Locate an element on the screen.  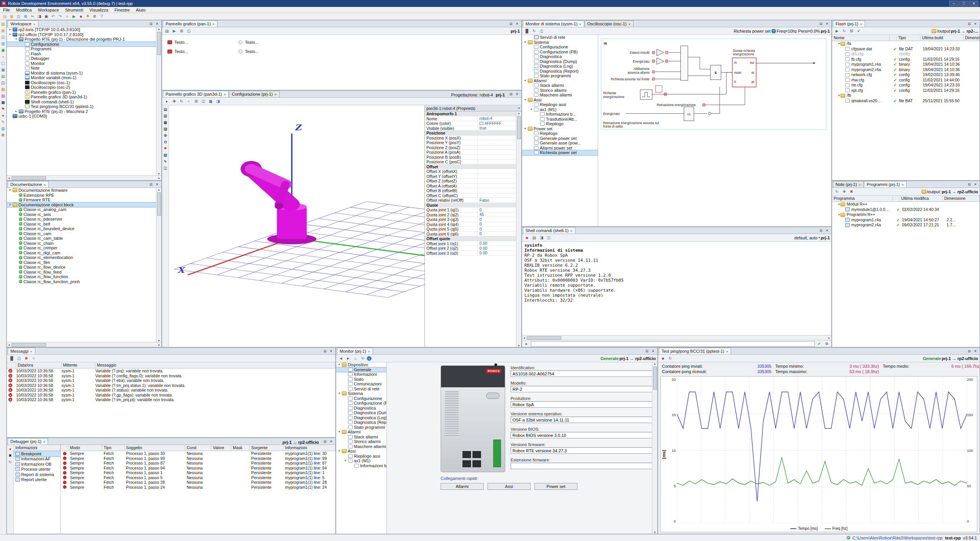
menu-item: Strumenti is located at coordinates (75, 10).